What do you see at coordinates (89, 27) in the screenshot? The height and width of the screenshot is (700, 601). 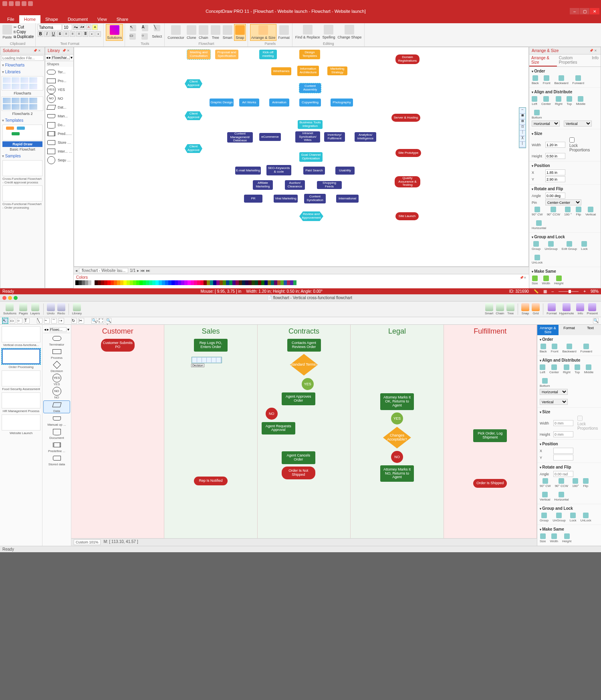 I see `font-color-button: A` at bounding box center [89, 27].